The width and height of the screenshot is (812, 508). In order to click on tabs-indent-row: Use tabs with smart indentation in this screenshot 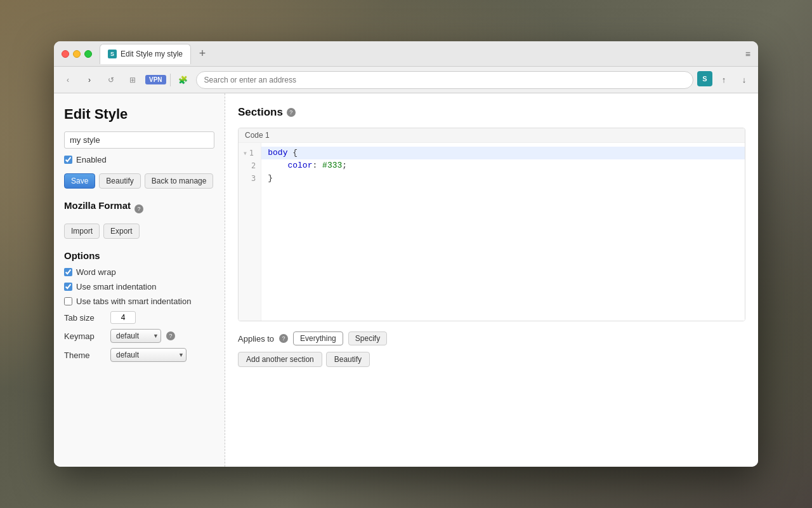, I will do `click(140, 301)`.